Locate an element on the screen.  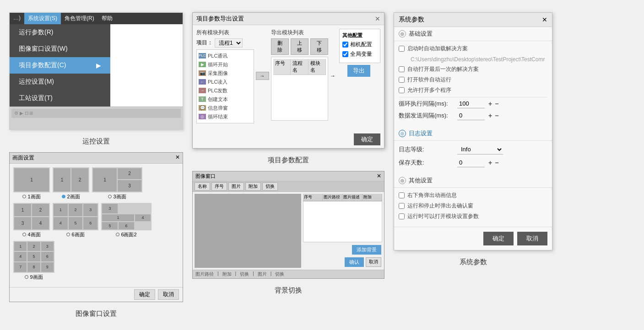
sys-params-title-text: 系统参数 is located at coordinates (411, 20).